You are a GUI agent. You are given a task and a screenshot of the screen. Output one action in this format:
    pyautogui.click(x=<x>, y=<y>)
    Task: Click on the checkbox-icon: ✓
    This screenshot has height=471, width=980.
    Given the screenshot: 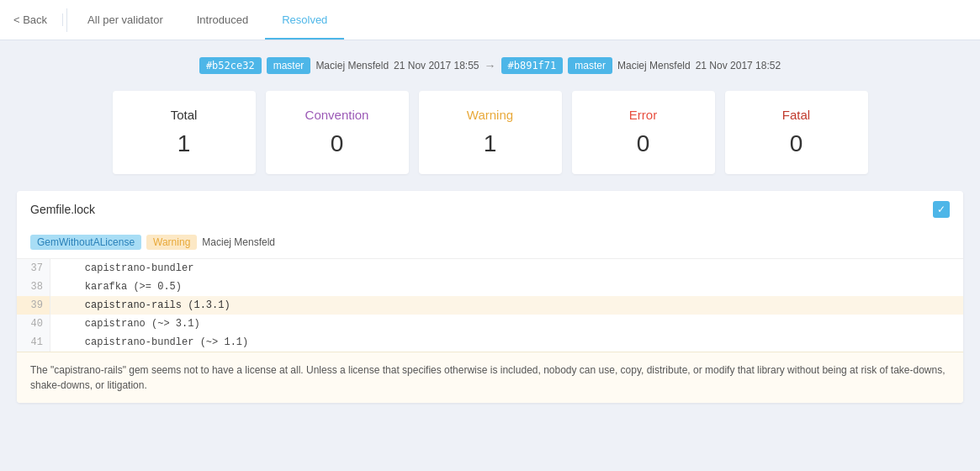 What is the action you would take?
    pyautogui.click(x=941, y=209)
    